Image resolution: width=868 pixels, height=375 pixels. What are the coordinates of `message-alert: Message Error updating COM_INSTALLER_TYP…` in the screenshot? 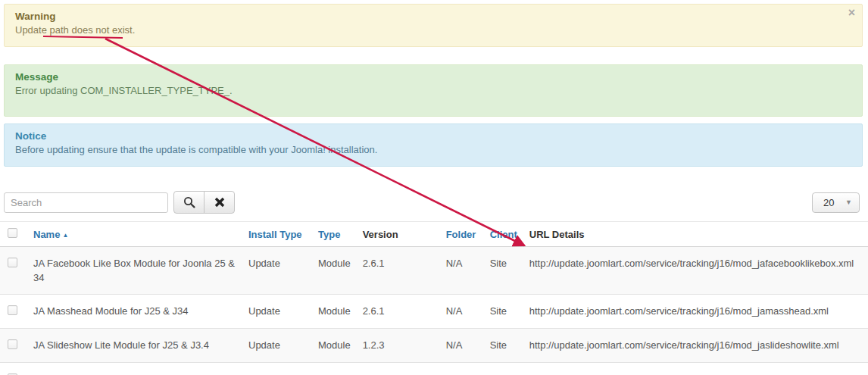 It's located at (433, 91).